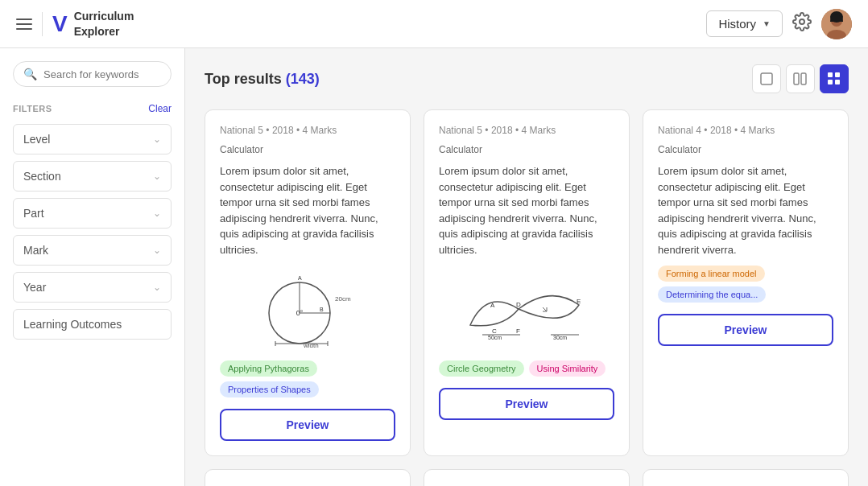 The width and height of the screenshot is (868, 486). I want to click on card-tags: Circle GeogmetryUsing Similarity, so click(527, 369).